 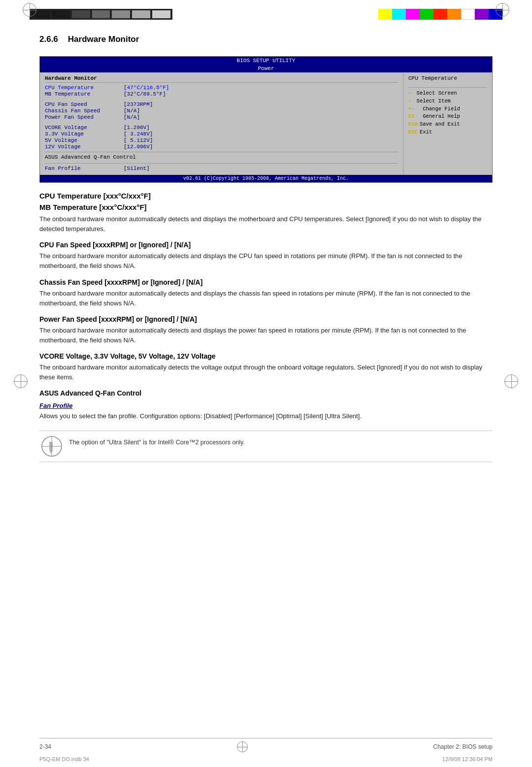 What do you see at coordinates (266, 416) in the screenshot?
I see `body-fan-profile: Allows you to select the fan profile. Co…` at bounding box center [266, 416].